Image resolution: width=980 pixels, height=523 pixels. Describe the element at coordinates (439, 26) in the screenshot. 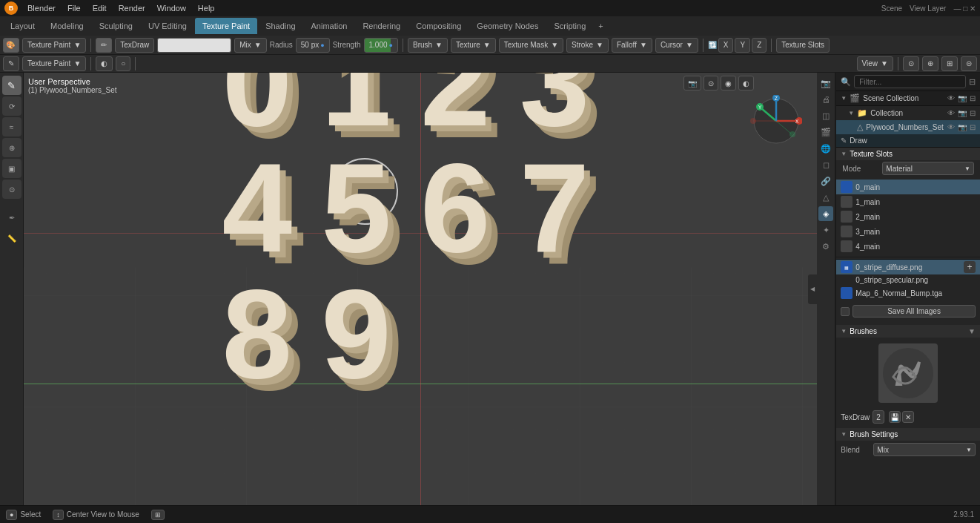

I see `tab-compositing: Compositing` at that location.